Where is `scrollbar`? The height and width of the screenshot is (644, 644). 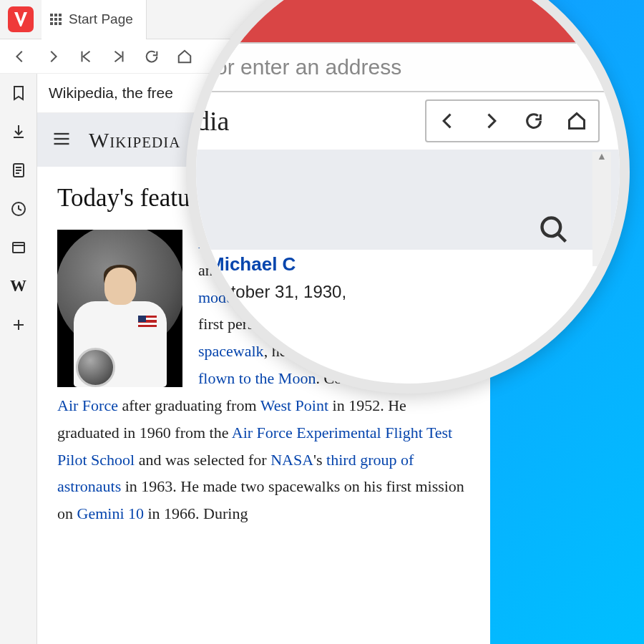
scrollbar is located at coordinates (602, 209).